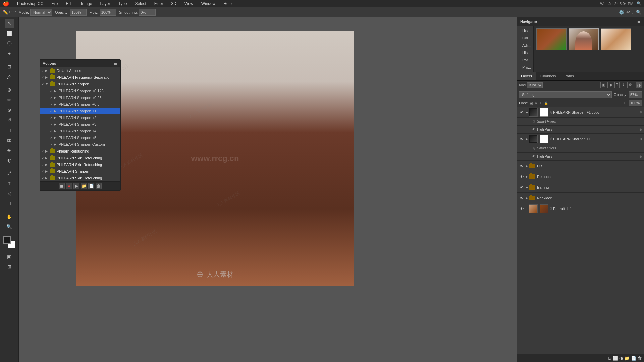 Image resolution: width=644 pixels, height=362 pixels. What do you see at coordinates (9, 183) in the screenshot?
I see `text-tool: T` at bounding box center [9, 183].